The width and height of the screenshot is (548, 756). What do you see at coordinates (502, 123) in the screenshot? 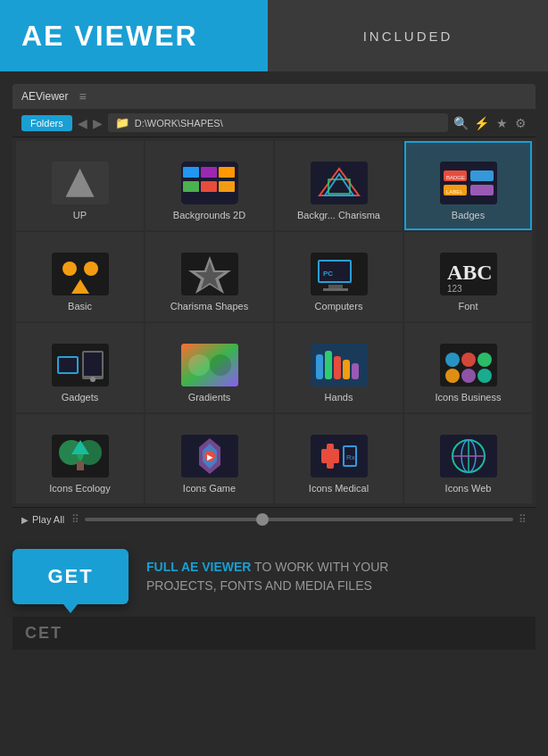
I see `star-icon: ★` at bounding box center [502, 123].